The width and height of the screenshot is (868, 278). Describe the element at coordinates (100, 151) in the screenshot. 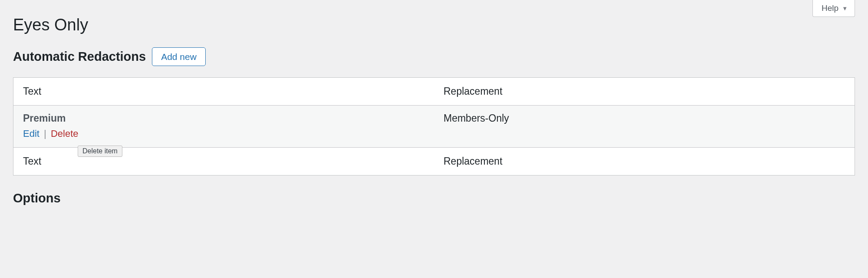

I see `delete-tooltip: Delete item` at that location.